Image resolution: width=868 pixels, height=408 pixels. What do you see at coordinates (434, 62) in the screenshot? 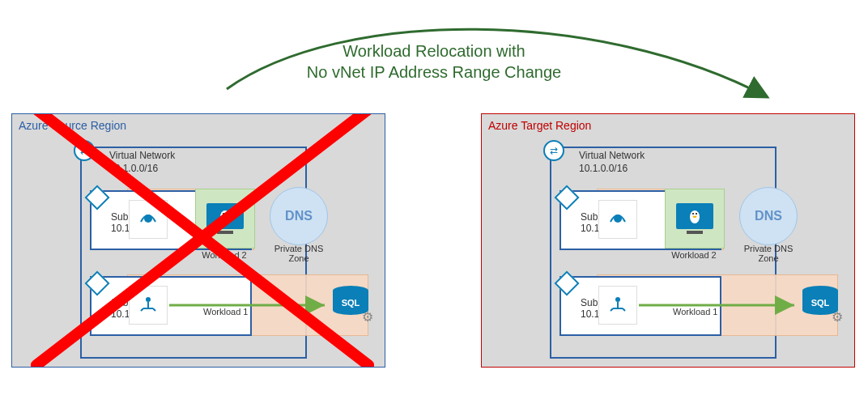
I see `header-text: Workload Relocation with No vNet IP Addr…` at bounding box center [434, 62].